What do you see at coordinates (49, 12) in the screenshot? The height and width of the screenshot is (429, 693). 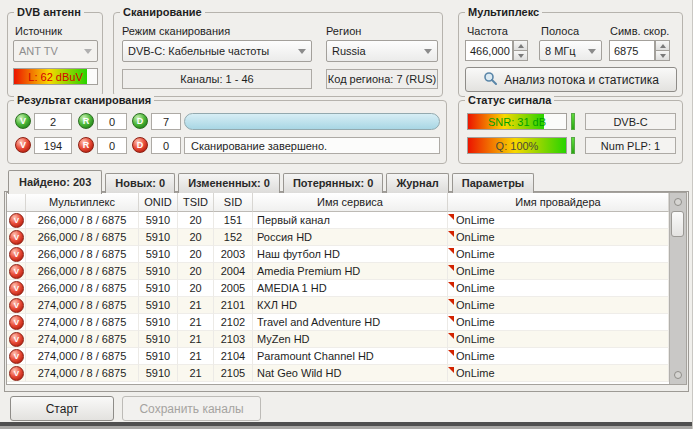 I see `group-dvb-antenna-title: DVB антенн` at bounding box center [49, 12].